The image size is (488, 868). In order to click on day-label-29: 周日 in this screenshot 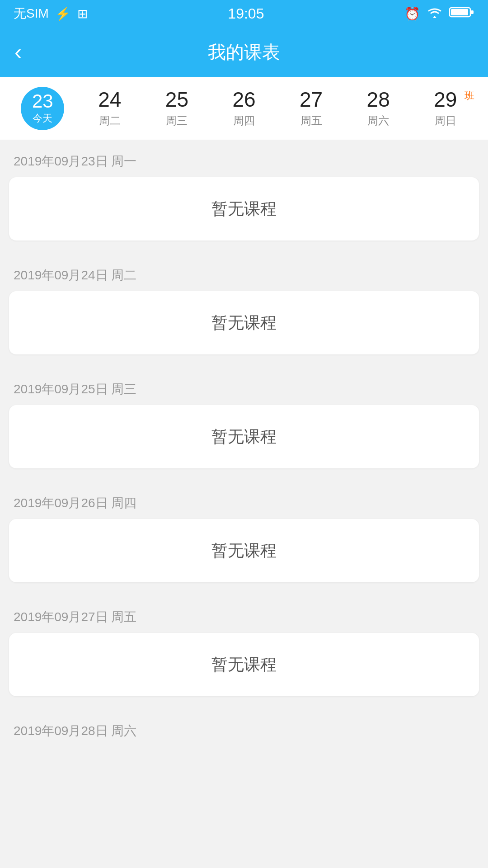, I will do `click(446, 121)`.